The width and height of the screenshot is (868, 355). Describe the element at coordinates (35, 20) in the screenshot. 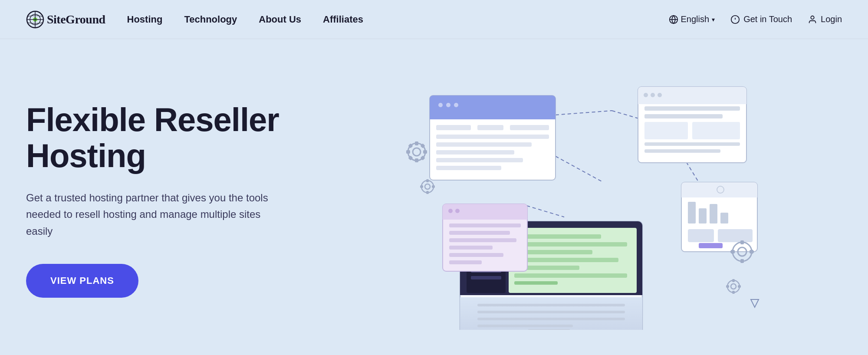

I see `siteground-logo-icon` at that location.